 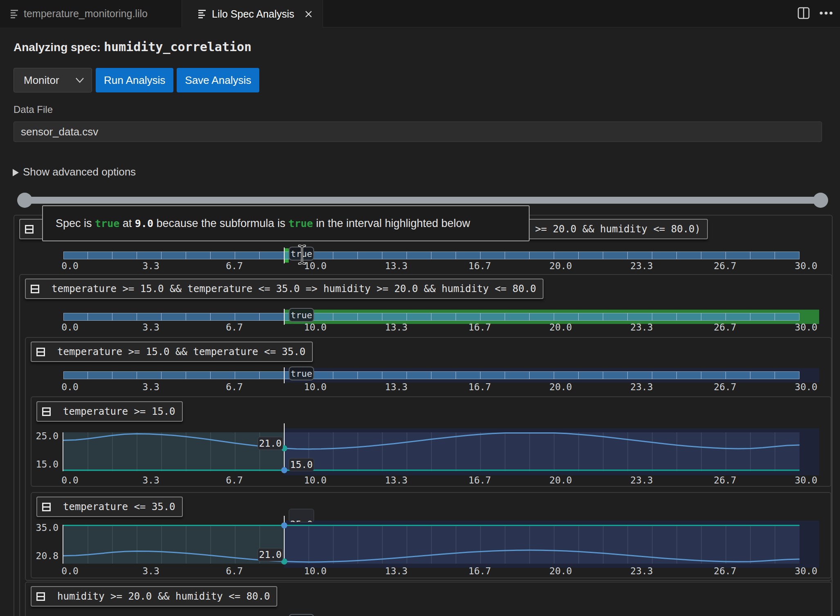 What do you see at coordinates (53, 80) in the screenshot?
I see `mode-select: Monitor` at bounding box center [53, 80].